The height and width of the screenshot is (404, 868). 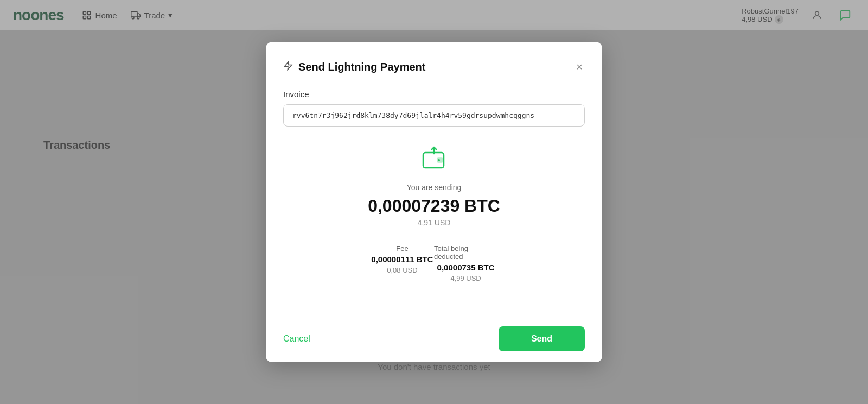 I want to click on invoice-label: Invoice, so click(x=434, y=94).